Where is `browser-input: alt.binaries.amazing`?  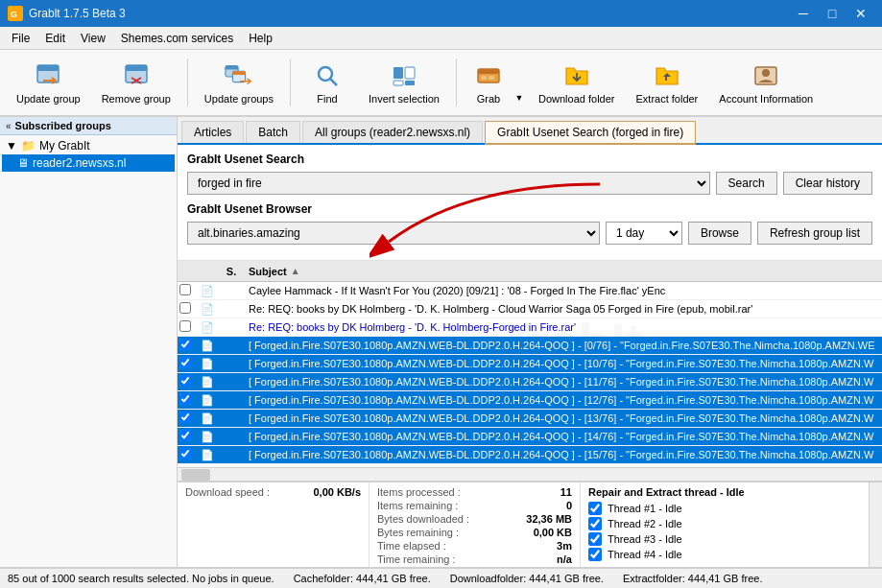 browser-input: alt.binaries.amazing is located at coordinates (393, 233).